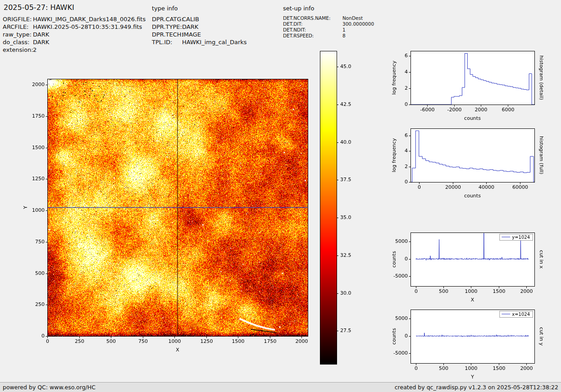 This screenshot has width=561, height=392. Describe the element at coordinates (41, 34) in the screenshot. I see `raw-type-value: DARK` at that location.